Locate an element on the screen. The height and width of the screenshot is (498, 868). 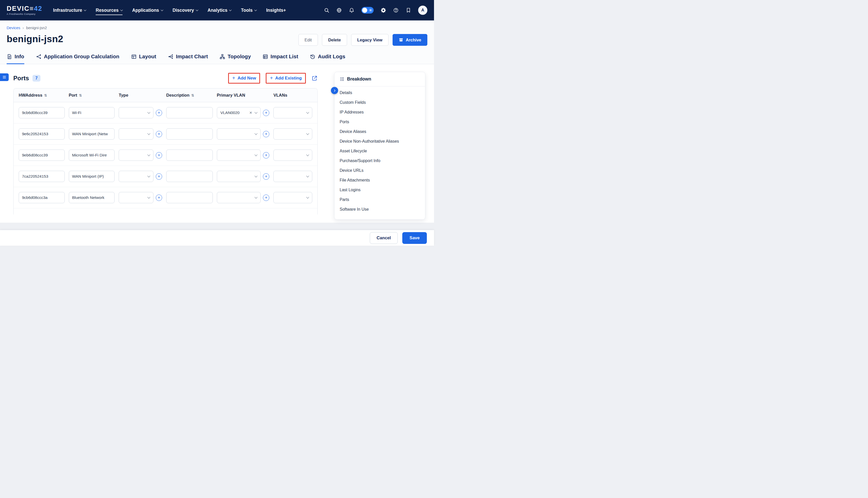
breakdown-item-purchase-support-info: Purchase/Support Info is located at coordinates (380, 161).